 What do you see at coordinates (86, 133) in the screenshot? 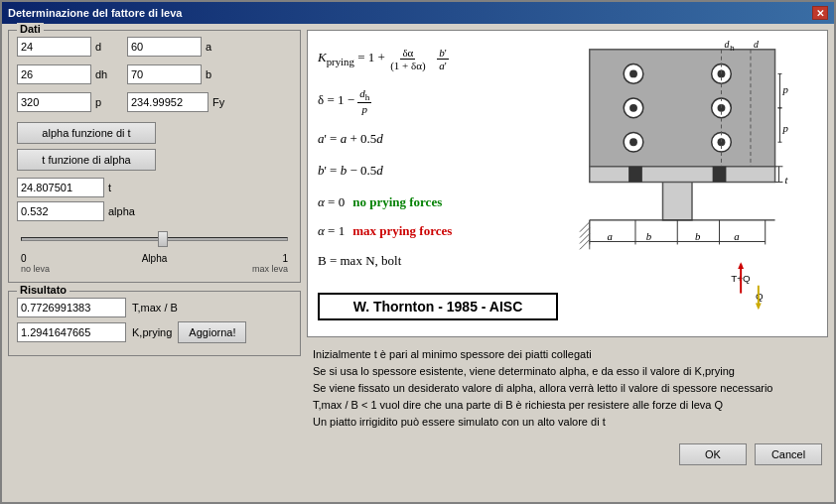
I see `alpha-funzione-t-button: alpha funzione di t` at bounding box center [86, 133].